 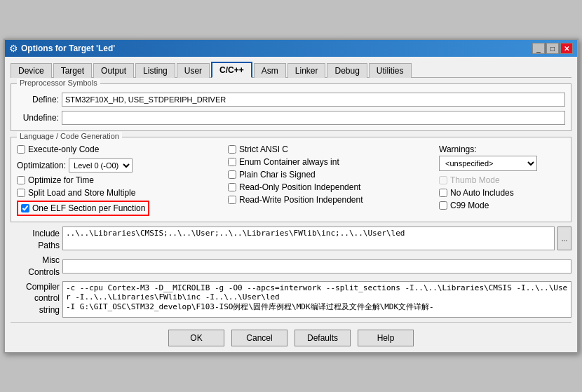 What do you see at coordinates (291, 338) in the screenshot?
I see `bottom-buttons: OK Cancel Defaults Help` at bounding box center [291, 338].